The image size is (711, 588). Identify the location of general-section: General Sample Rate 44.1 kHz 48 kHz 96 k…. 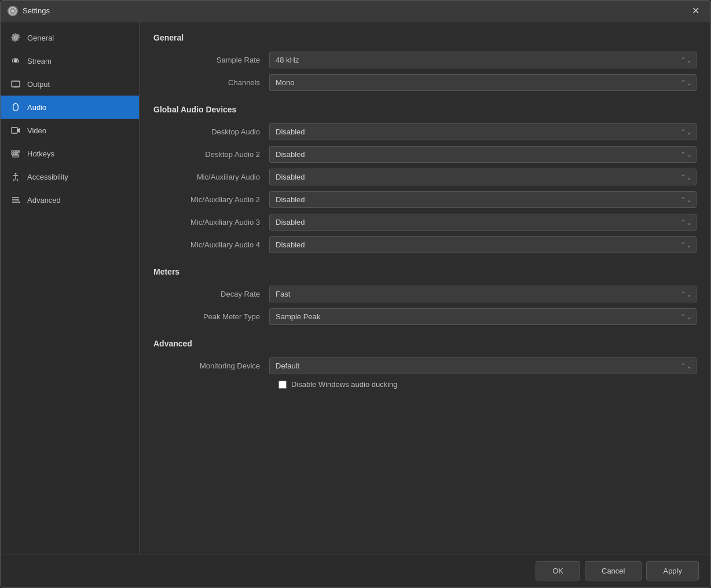
(425, 62).